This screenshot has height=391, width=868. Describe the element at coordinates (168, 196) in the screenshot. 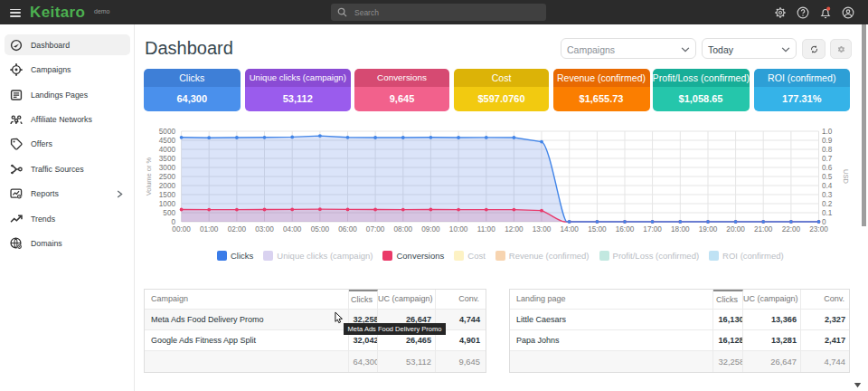

I see `svg-text: 1500` at that location.